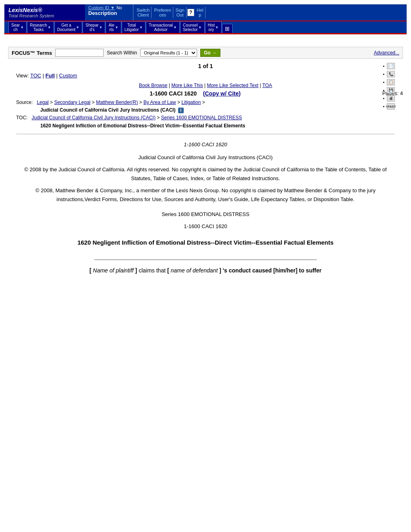  Describe the element at coordinates (160, 30) in the screenshot. I see `trans-tab-bot: Advisor` at that location.